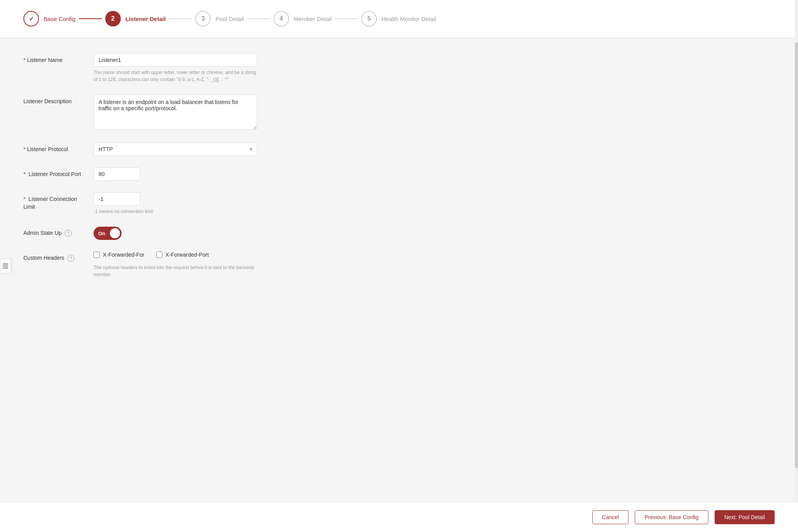  Describe the element at coordinates (42, 233) in the screenshot. I see `admin-state-label: Admin State Up` at that location.